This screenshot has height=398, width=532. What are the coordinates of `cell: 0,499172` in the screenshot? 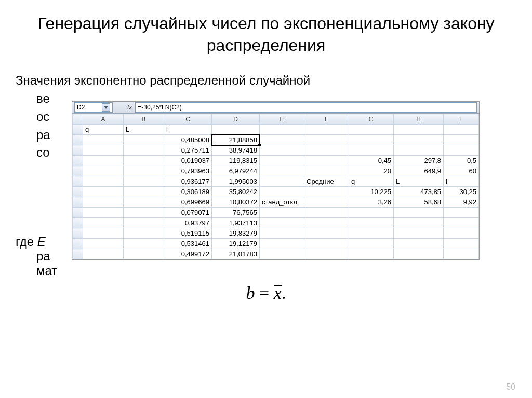 It's located at (188, 254).